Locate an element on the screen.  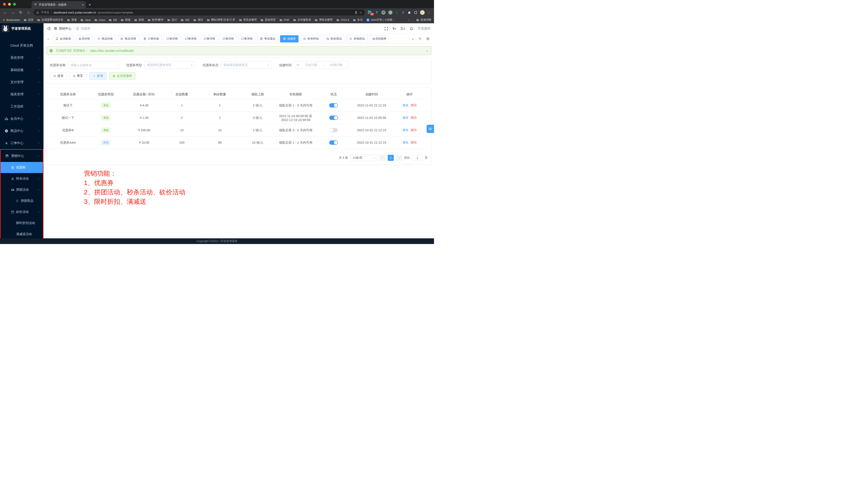
page-tab-优惠券: 优惠券 is located at coordinates (289, 39).